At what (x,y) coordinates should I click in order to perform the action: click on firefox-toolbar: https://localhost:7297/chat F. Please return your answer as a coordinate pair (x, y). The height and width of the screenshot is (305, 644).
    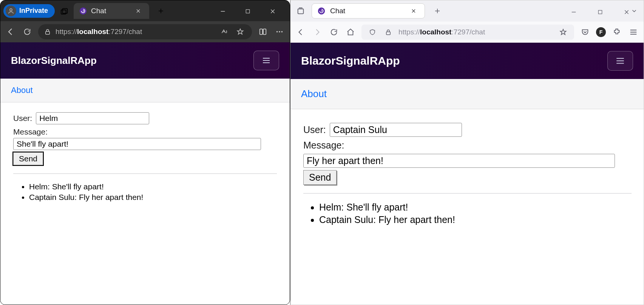
    Looking at the image, I should click on (467, 32).